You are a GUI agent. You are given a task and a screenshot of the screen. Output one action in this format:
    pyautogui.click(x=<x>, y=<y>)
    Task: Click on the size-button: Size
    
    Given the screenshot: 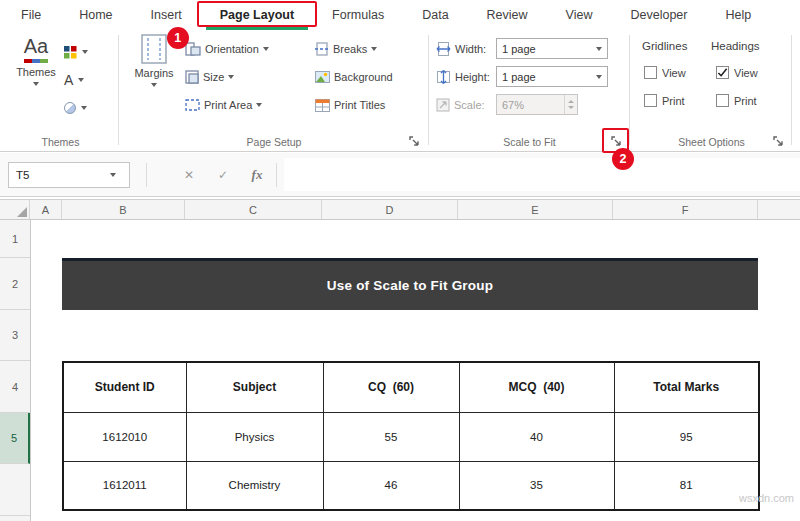 What is the action you would take?
    pyautogui.click(x=210, y=77)
    